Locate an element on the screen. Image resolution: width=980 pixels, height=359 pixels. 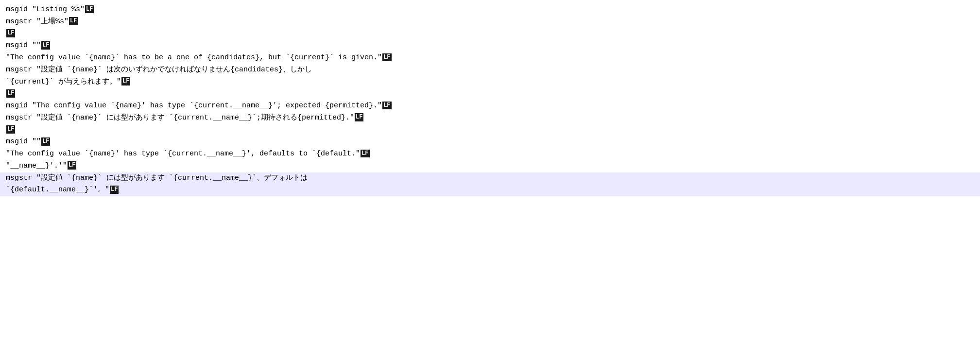
lf-marker-14: LF is located at coordinates (72, 165).